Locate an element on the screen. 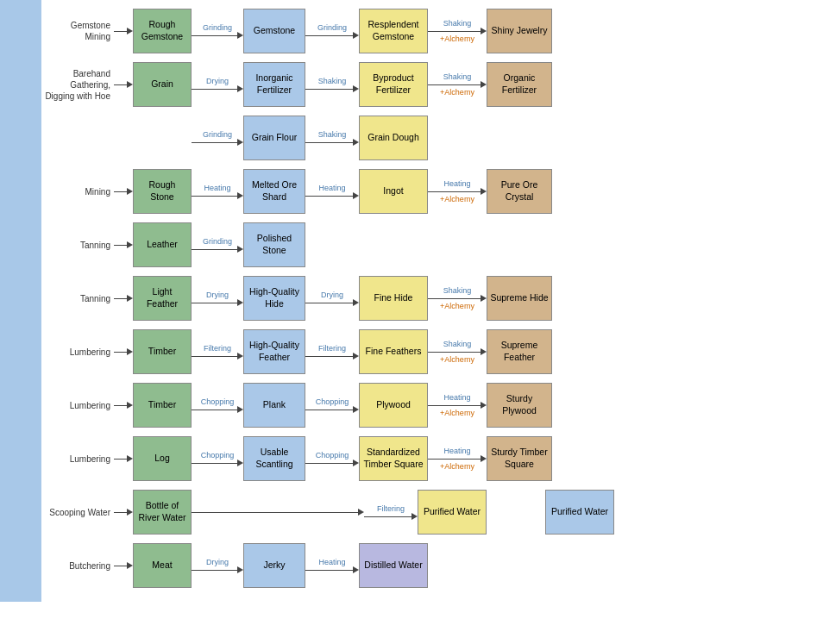  chart-row-graindough: GrindingGrain FlourShakingGrain Dough is located at coordinates (430, 138).